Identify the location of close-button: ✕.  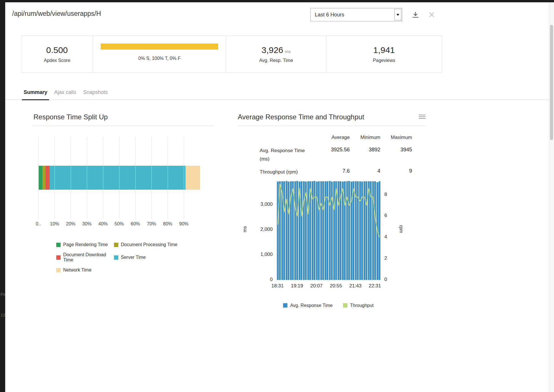
(432, 15).